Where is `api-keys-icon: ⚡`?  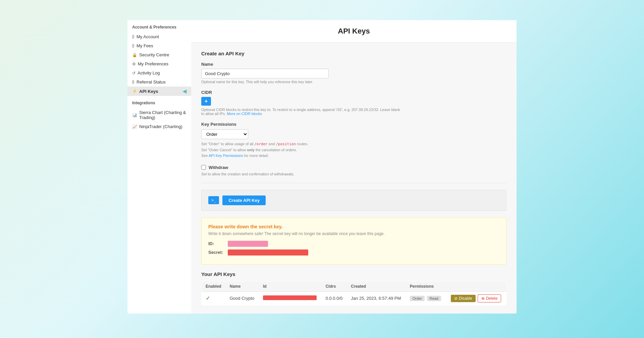 api-keys-icon: ⚡ is located at coordinates (135, 91).